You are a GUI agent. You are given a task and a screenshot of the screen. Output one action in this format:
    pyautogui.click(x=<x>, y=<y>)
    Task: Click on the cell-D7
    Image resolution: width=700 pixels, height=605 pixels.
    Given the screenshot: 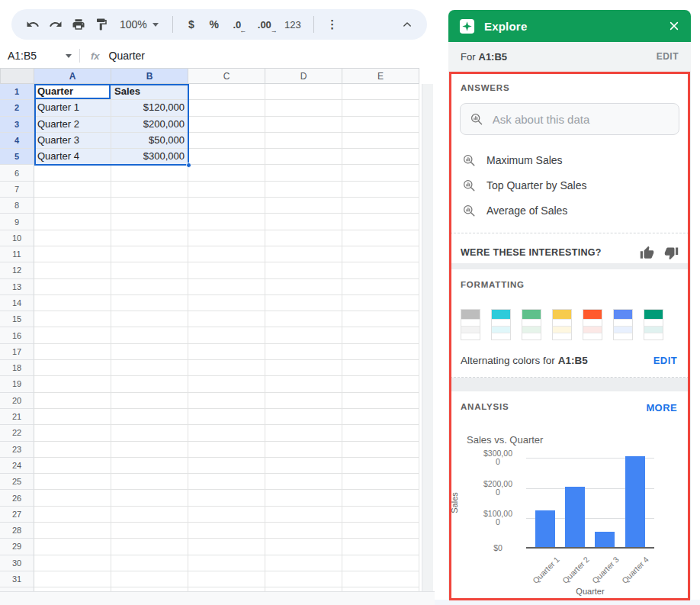 What is the action you would take?
    pyautogui.click(x=303, y=189)
    